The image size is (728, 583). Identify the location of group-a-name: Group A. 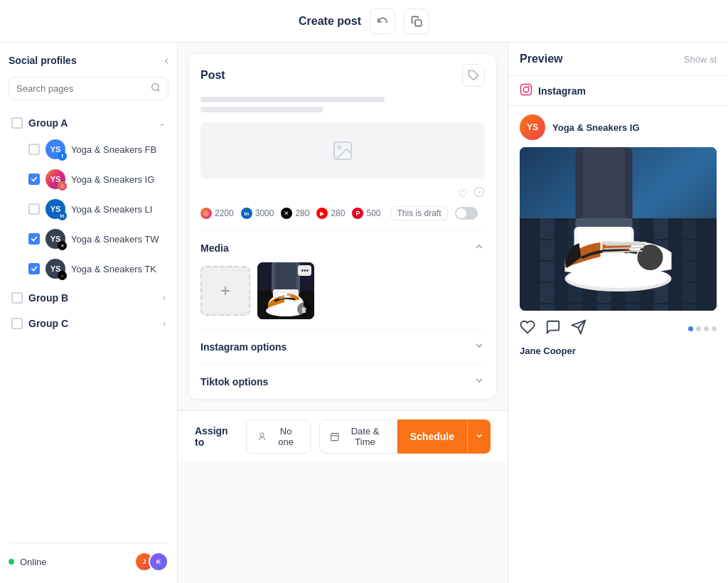
(91, 123).